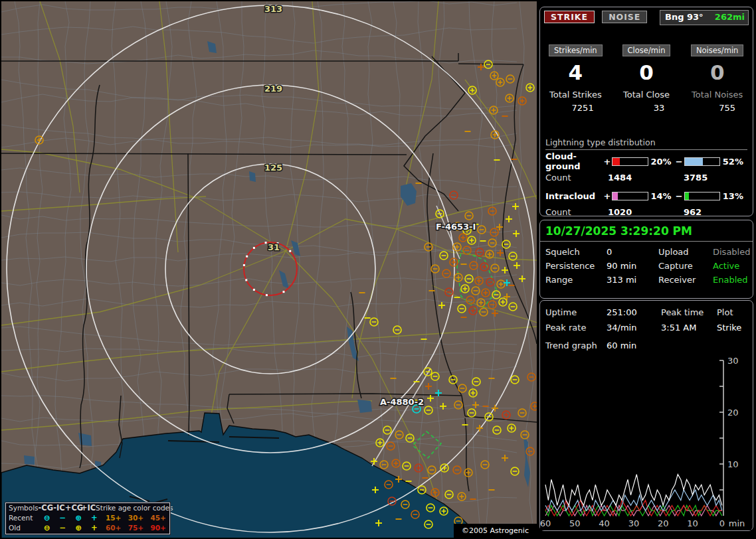 Image resolution: width=756 pixels, height=539 pixels. What do you see at coordinates (88, 518) in the screenshot?
I see `legend-row-recent: Recent⊖−⊕+15+30+45+` at bounding box center [88, 518].